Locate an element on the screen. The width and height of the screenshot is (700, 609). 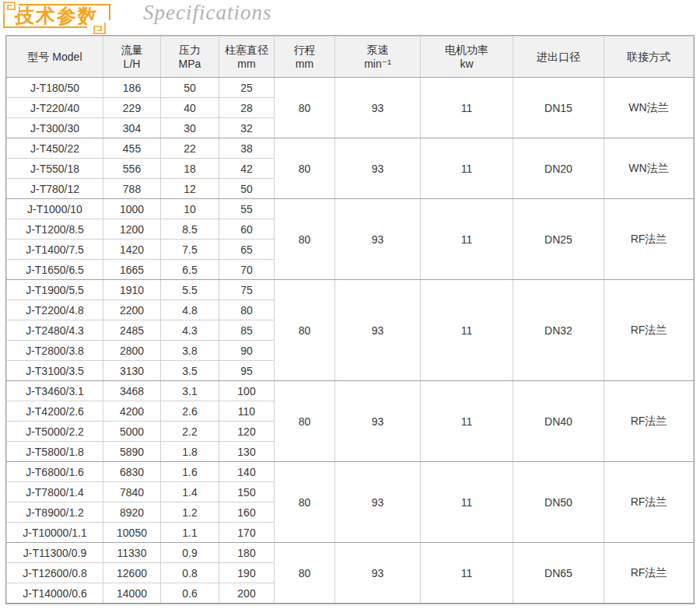
cell-model: J-T6800/1.6 is located at coordinates (55, 472).